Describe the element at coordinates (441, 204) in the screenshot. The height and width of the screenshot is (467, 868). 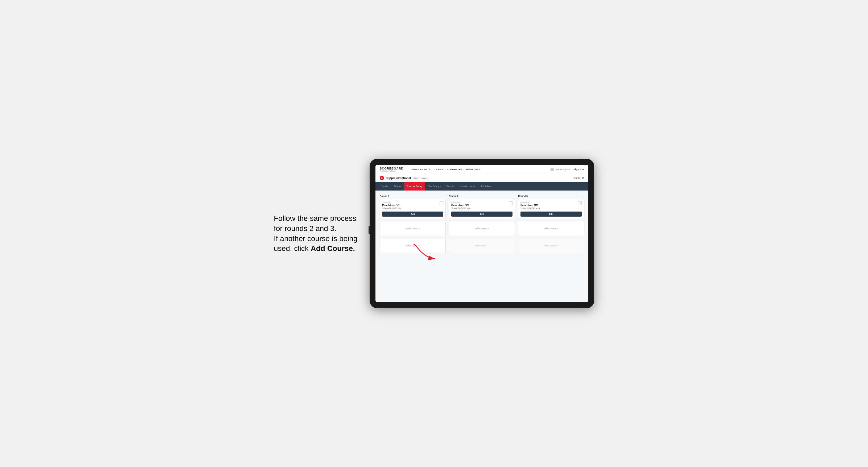
I see `delete-course-r1: □` at that location.